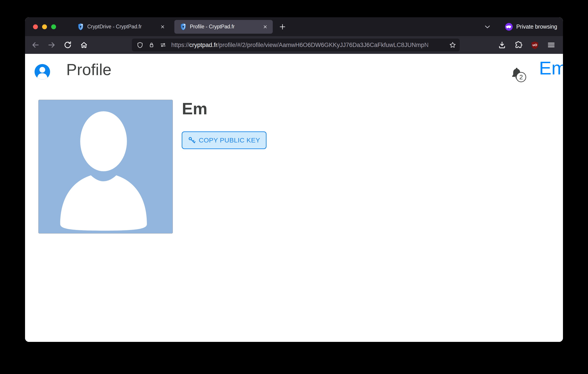  I want to click on notification-count-badge: 2, so click(521, 77).